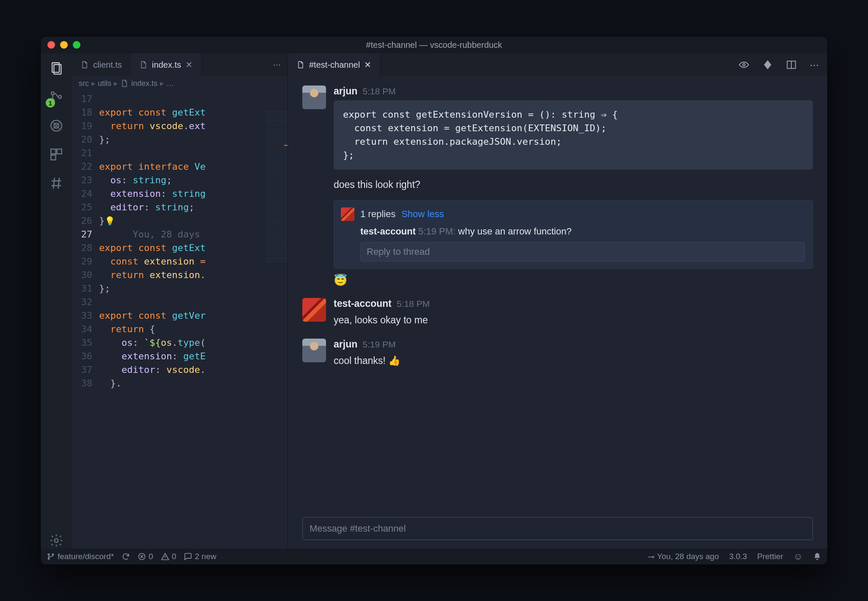 The image size is (868, 601). What do you see at coordinates (334, 65) in the screenshot?
I see `chat-tab-label: #test-channel` at bounding box center [334, 65].